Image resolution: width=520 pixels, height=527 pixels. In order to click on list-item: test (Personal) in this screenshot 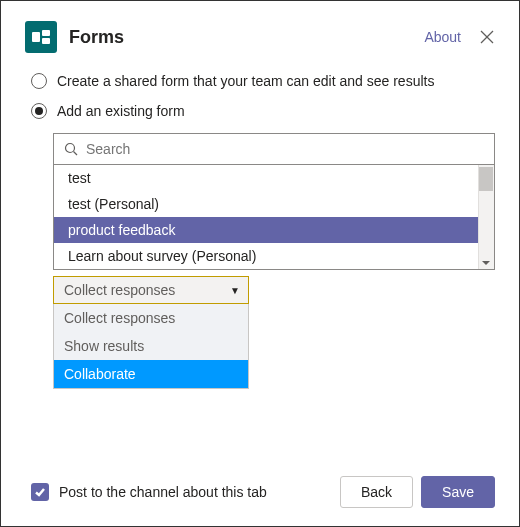, I will do `click(274, 204)`.